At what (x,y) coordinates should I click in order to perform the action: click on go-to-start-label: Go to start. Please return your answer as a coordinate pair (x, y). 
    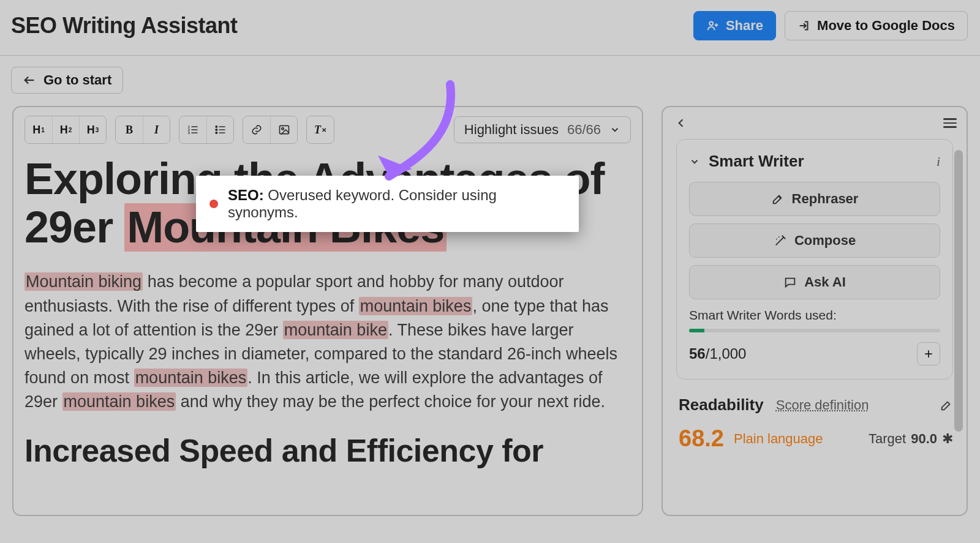
    Looking at the image, I should click on (77, 80).